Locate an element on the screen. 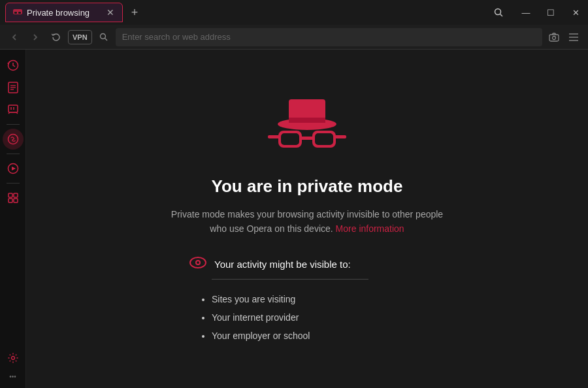 The width and height of the screenshot is (588, 388). sidebar-item-bookmarks is located at coordinates (13, 88).